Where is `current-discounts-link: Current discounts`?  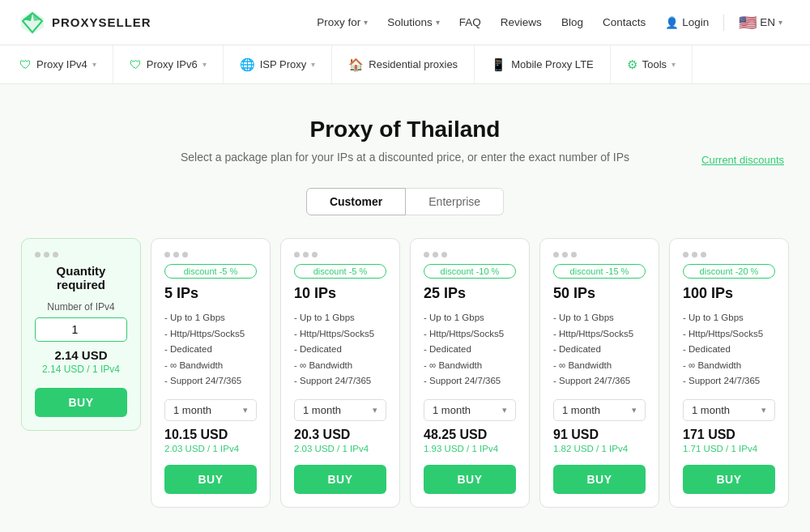
current-discounts-link: Current discounts is located at coordinates (746, 160).